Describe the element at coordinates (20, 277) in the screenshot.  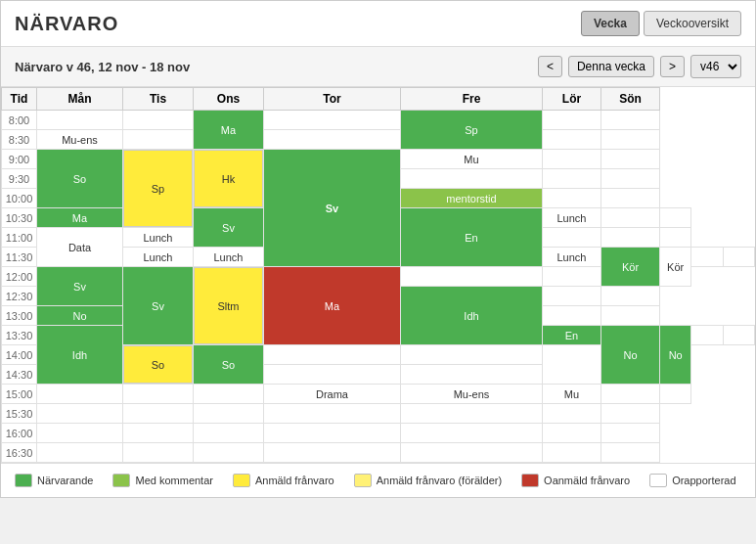
I see `time-12-00: 12:00` at that location.